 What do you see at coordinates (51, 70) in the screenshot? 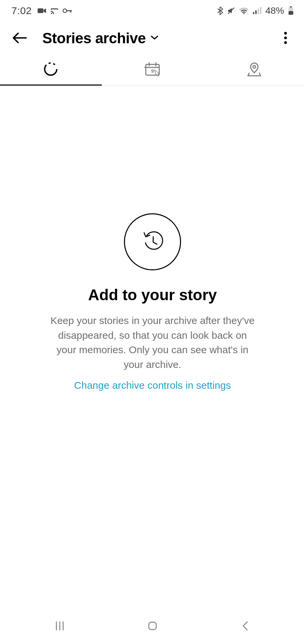
I see `tab-stories` at bounding box center [51, 70].